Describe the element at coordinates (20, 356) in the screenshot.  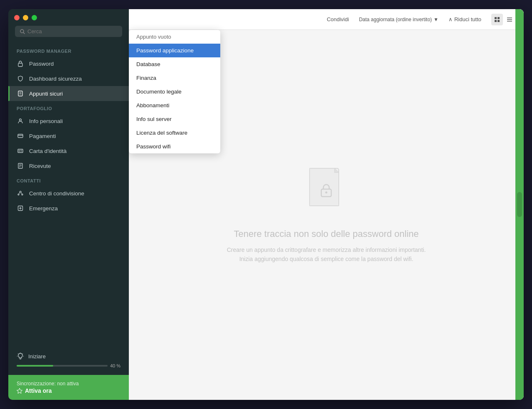
I see `lightbulb-icon` at that location.